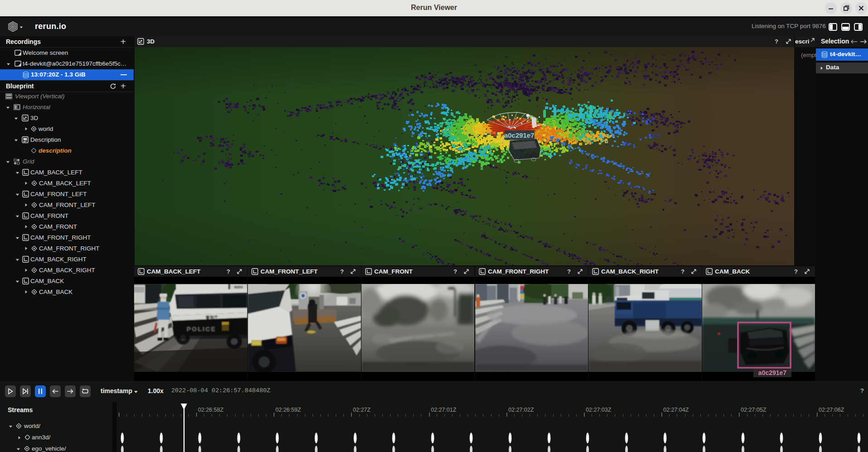 The image size is (868, 452). What do you see at coordinates (444, 410) in the screenshot?
I see `svg-text: 02:27:01Z` at bounding box center [444, 410].